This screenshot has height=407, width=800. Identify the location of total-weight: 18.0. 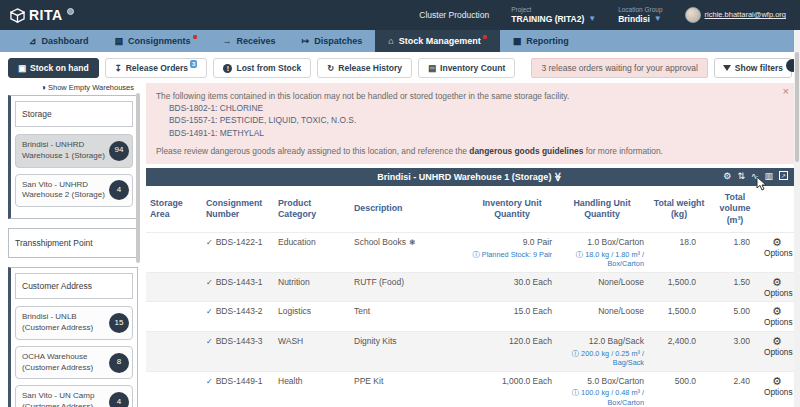
(679, 253).